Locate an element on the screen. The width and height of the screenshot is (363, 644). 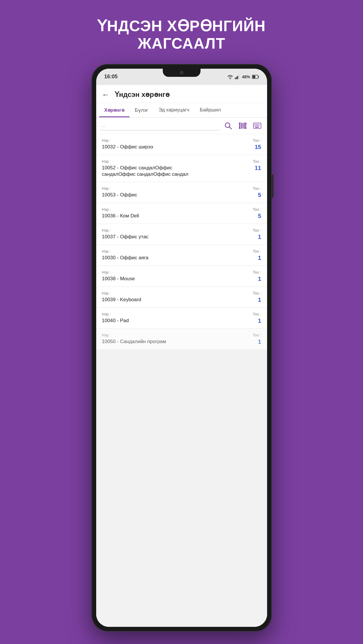
tab-bayrshil: Байршил is located at coordinates (210, 110).